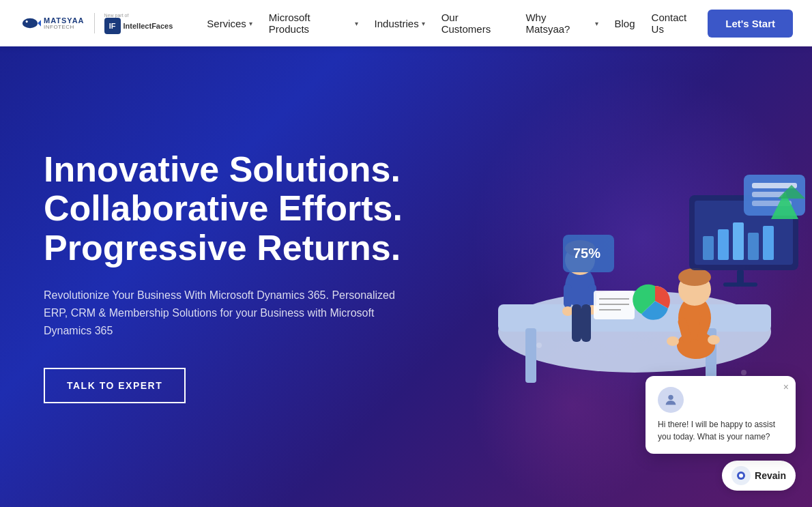  Describe the element at coordinates (786, 387) in the screenshot. I see `close-icon: ×` at that location.